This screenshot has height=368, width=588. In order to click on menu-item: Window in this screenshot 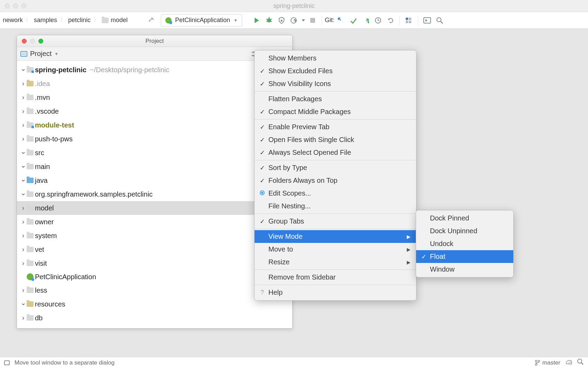, I will do `click(465, 270)`.